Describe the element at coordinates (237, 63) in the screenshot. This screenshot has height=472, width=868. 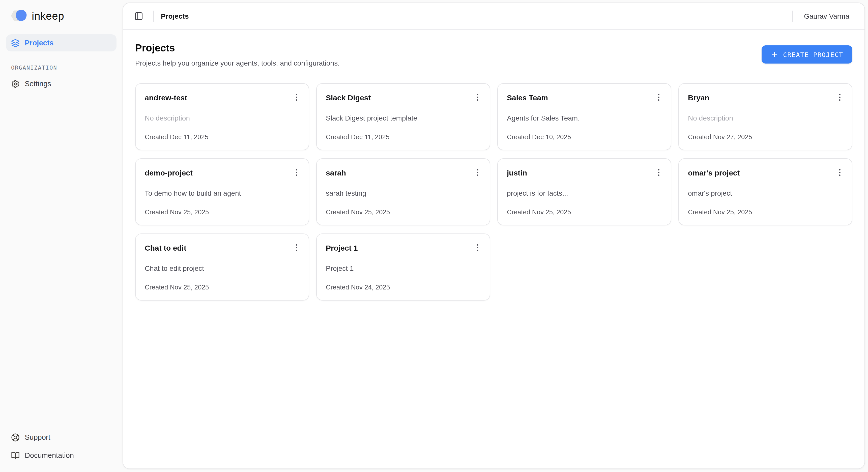
I see `page-subtitle: Projects help you organize your agents, …` at that location.